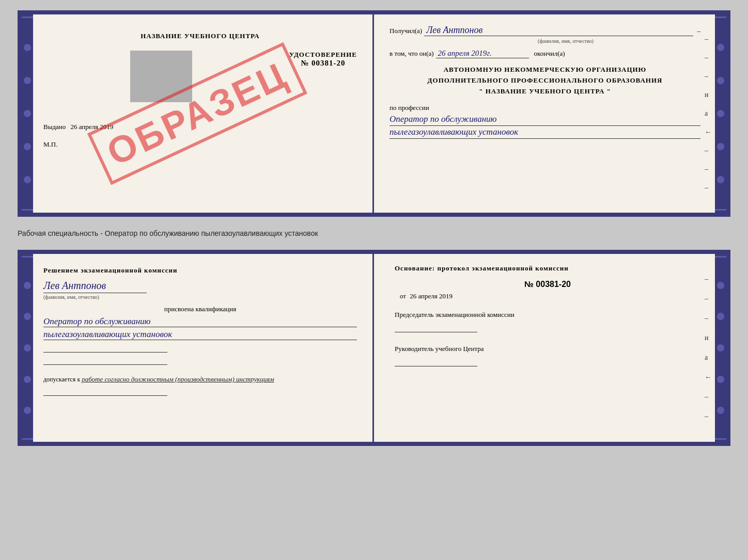 This screenshot has height=560, width=748. What do you see at coordinates (545, 133) in the screenshot?
I see `profession-line2: пылегазоулавливающих установок` at bounding box center [545, 133].